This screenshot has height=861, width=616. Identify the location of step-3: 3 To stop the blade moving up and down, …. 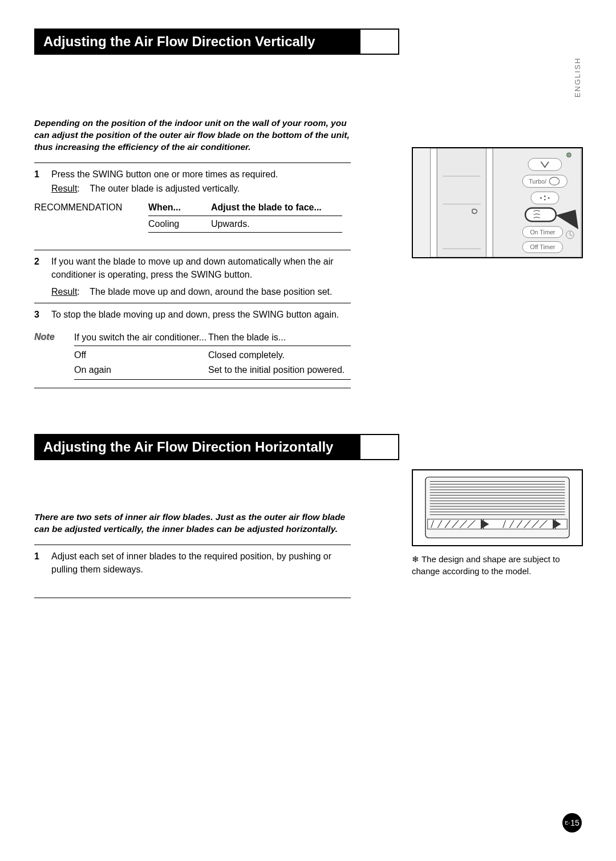
(193, 315).